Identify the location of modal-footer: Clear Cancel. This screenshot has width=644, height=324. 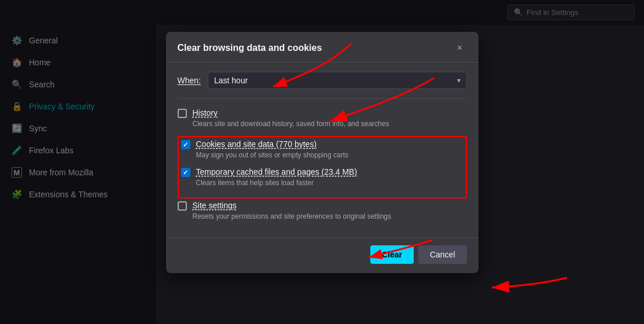
(322, 256).